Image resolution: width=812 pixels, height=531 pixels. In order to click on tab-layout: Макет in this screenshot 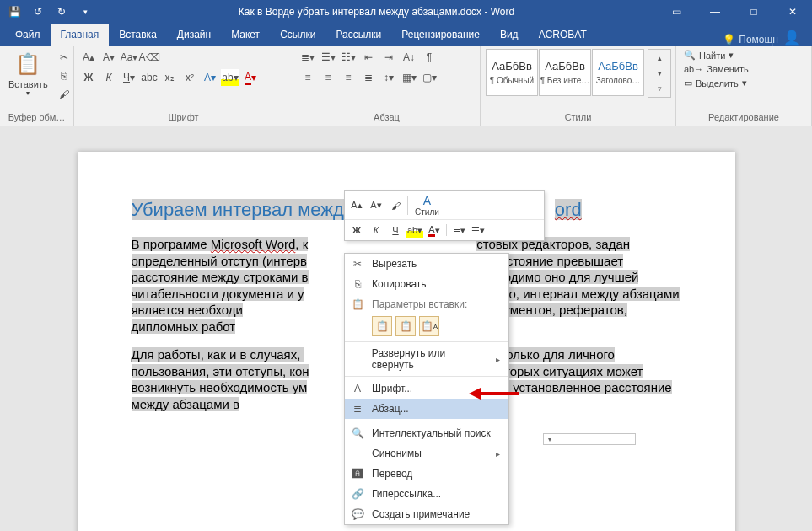, I will do `click(245, 35)`.